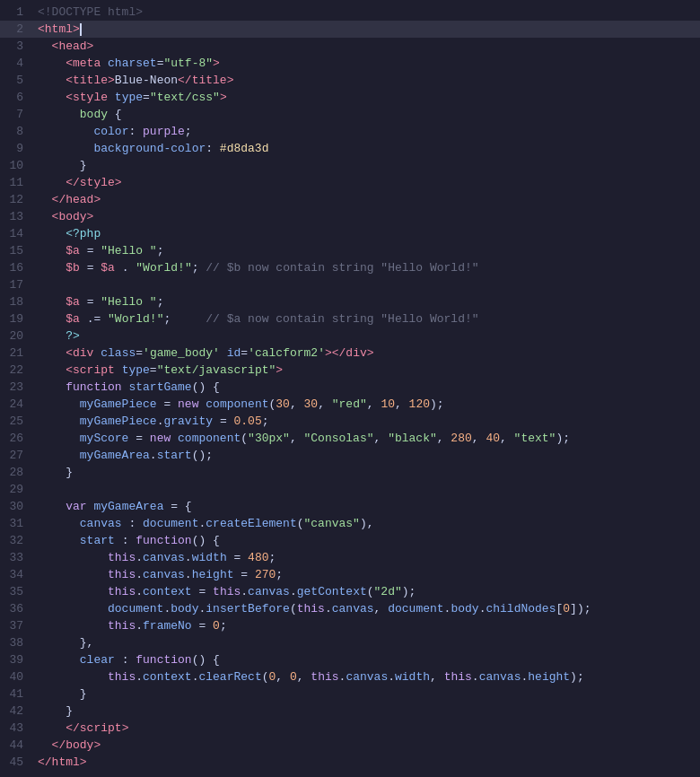 The image size is (700, 777). What do you see at coordinates (367, 251) in the screenshot?
I see `line-content: $a = "Hello ";` at bounding box center [367, 251].